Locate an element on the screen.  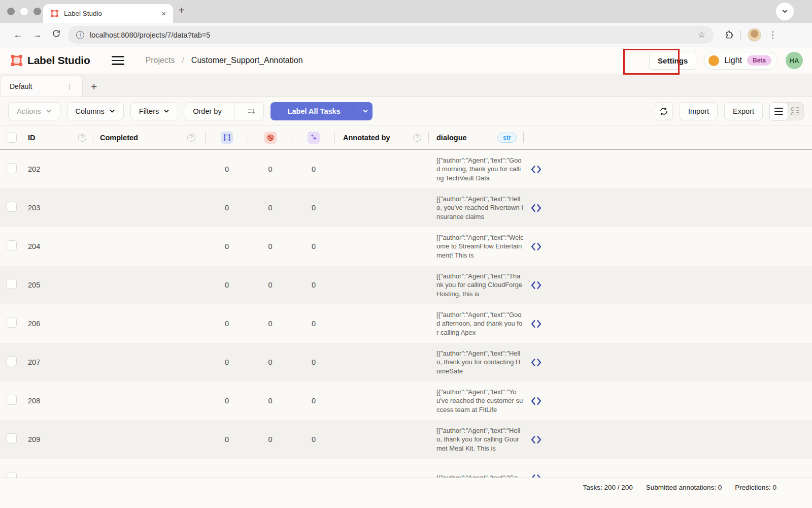
tab-search-button is located at coordinates (785, 11).